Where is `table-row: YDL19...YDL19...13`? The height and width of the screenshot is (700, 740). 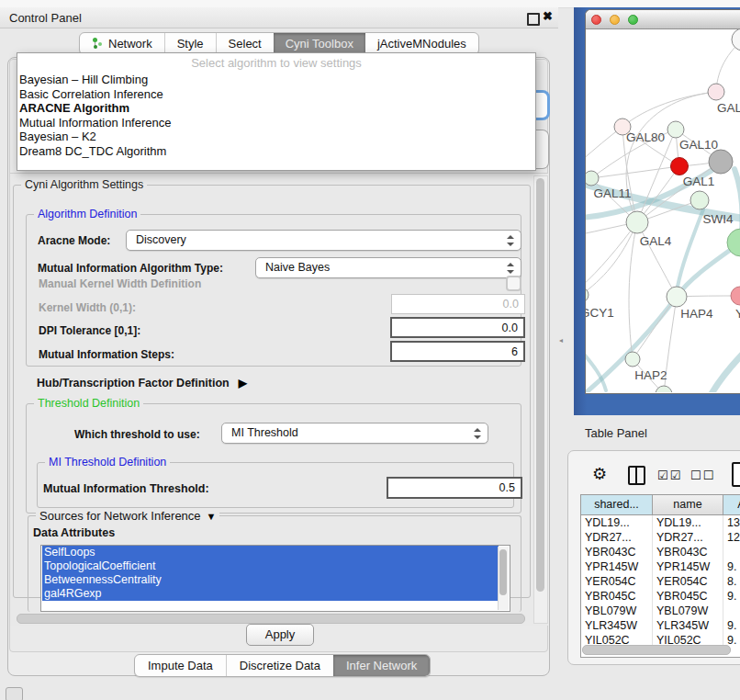 table-row: YDL19...YDL19...13 is located at coordinates (661, 523).